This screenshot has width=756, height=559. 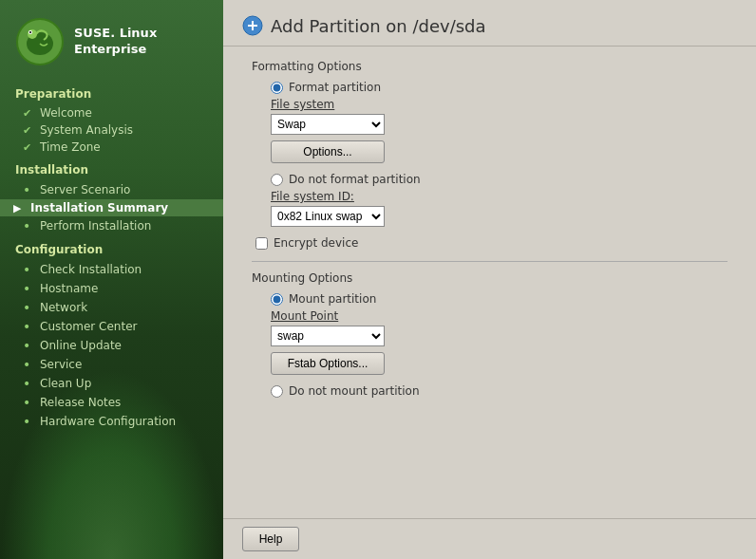 What do you see at coordinates (490, 66) in the screenshot?
I see `formatting-section-label: Formatting Options` at bounding box center [490, 66].